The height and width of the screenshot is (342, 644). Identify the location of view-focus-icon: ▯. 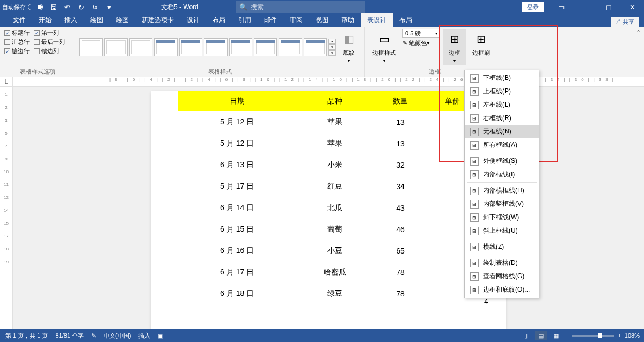
(526, 336).